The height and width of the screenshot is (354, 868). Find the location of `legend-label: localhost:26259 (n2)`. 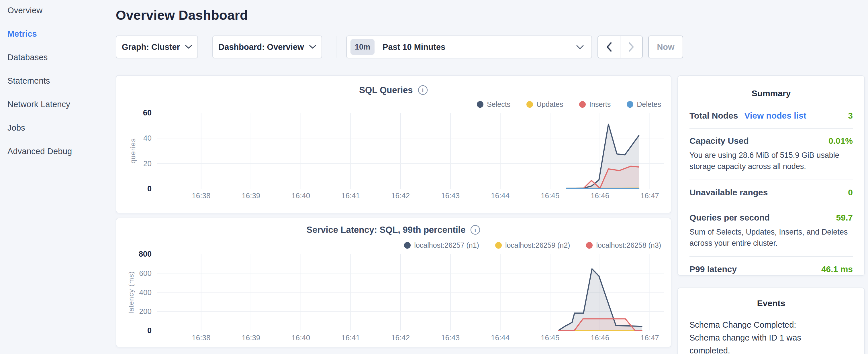

legend-label: localhost:26259 (n2) is located at coordinates (538, 245).